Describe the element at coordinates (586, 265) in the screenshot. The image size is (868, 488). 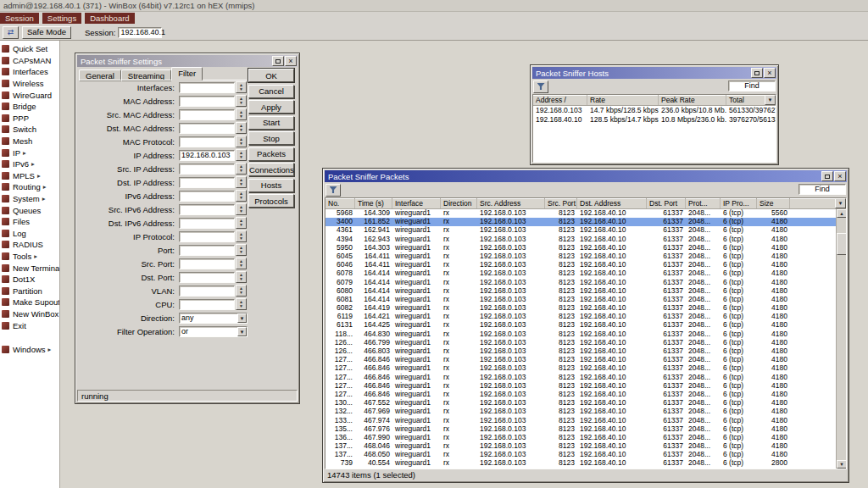
I see `table-row: 6046 164.411 wireguard1 rx 192.168.0.103…` at that location.